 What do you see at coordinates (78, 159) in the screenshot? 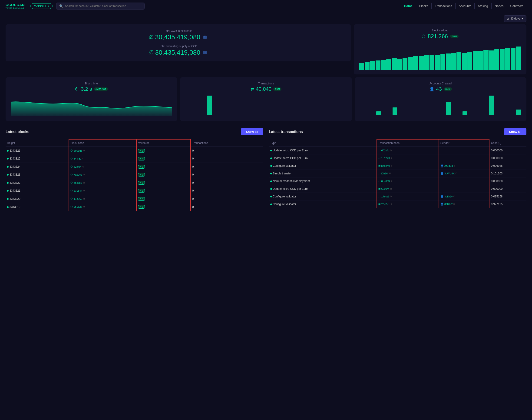
I see `hash-link: 64f832` at bounding box center [78, 159].